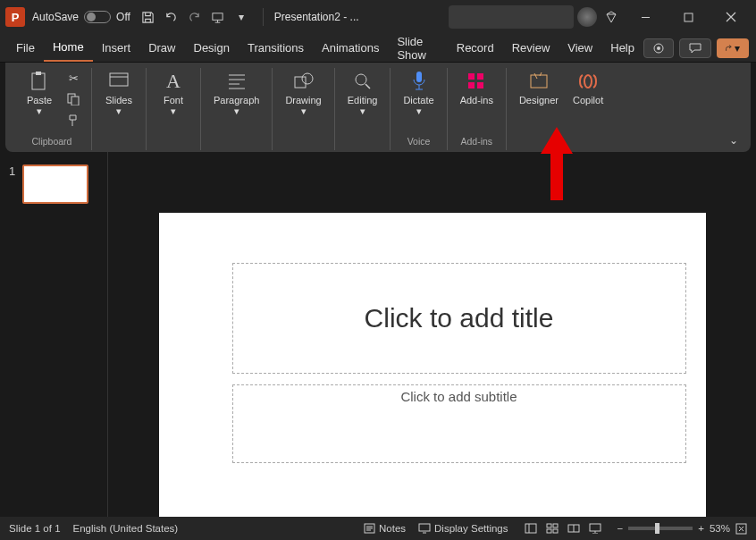 This screenshot has height=540, width=756. Describe the element at coordinates (55, 17) in the screenshot. I see `autosave-label: AutoSave` at that location.